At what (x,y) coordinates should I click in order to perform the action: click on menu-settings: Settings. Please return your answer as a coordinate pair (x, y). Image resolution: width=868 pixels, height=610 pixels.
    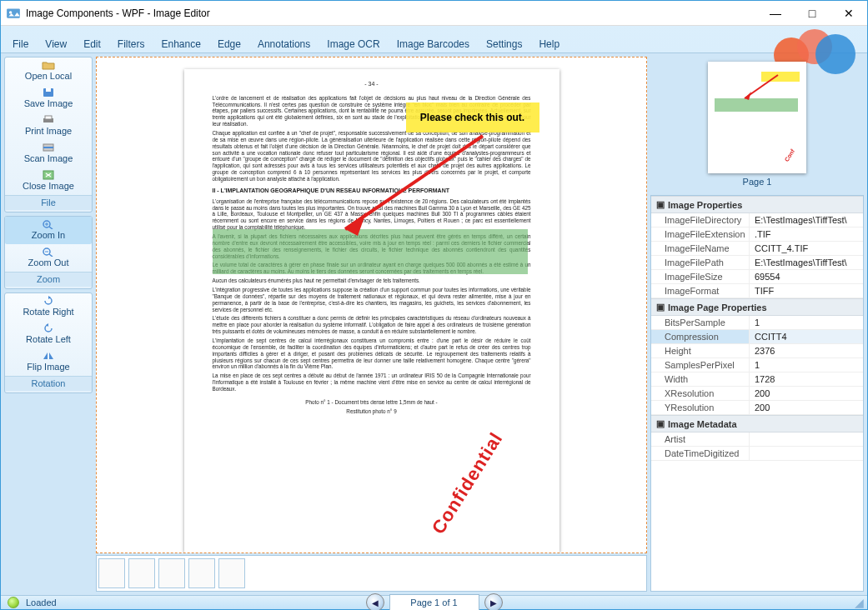
    Looking at the image, I should click on (504, 44).